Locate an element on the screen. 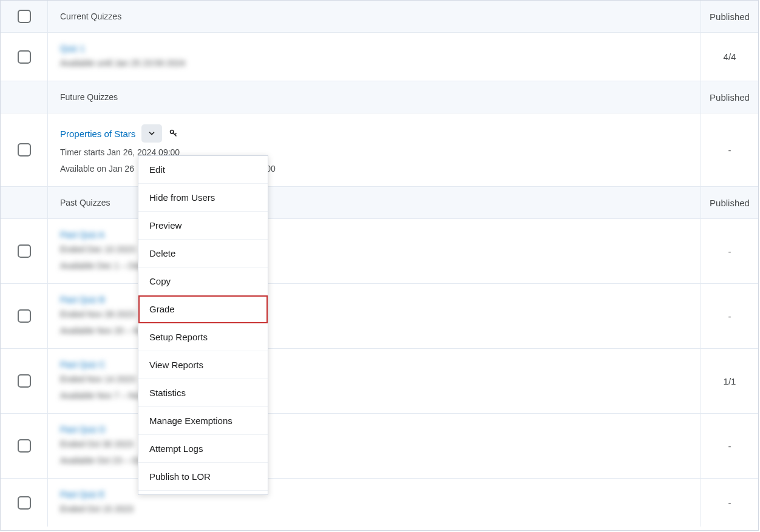  quiz-status: 4/4 is located at coordinates (730, 57).